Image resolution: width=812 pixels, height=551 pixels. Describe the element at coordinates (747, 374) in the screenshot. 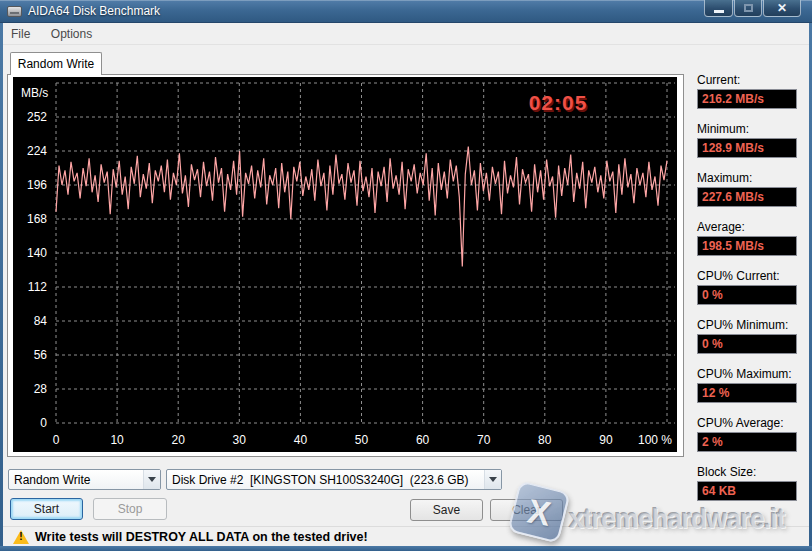

I see `stat-label: CPU% Maximum:` at that location.